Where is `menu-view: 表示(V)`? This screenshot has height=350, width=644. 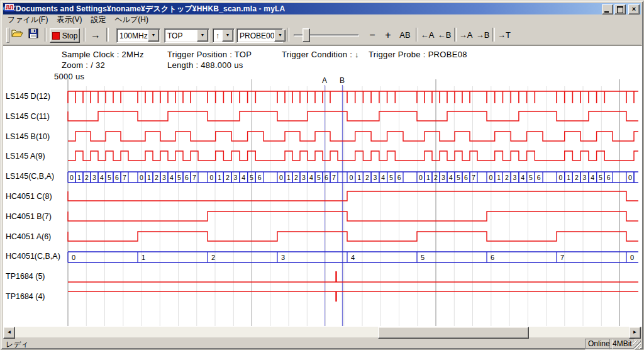
menu-view: 表示(V) is located at coordinates (69, 20).